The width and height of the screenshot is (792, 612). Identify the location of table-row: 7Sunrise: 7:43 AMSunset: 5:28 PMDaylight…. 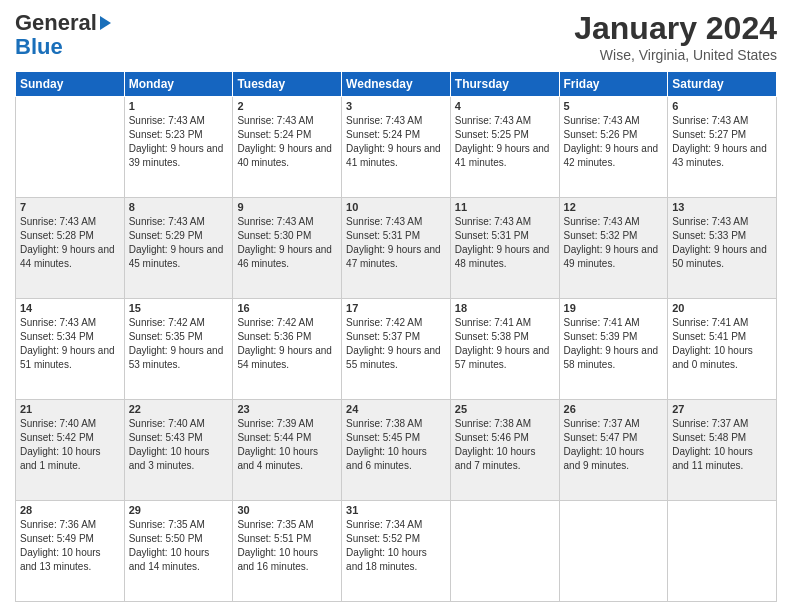
(70, 248).